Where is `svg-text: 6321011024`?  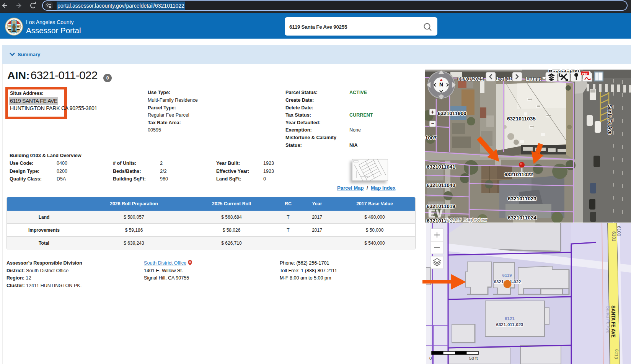
svg-text: 6321011024 is located at coordinates (522, 218).